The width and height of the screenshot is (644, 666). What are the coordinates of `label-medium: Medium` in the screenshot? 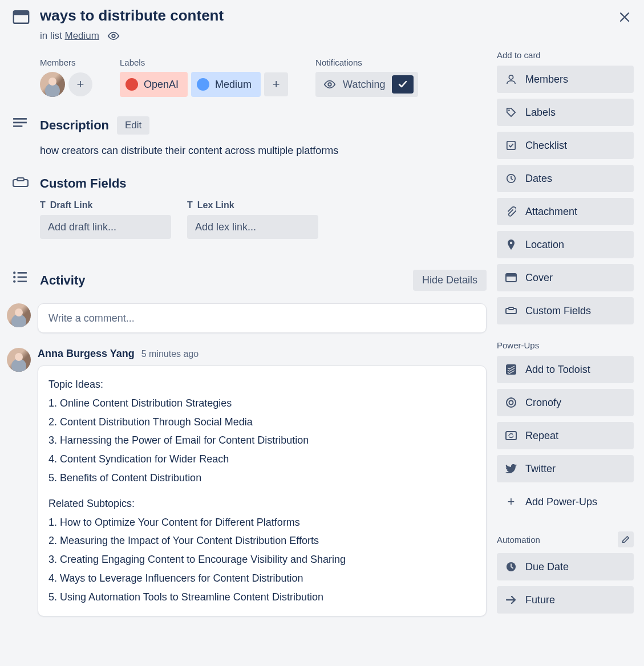 It's located at (226, 84).